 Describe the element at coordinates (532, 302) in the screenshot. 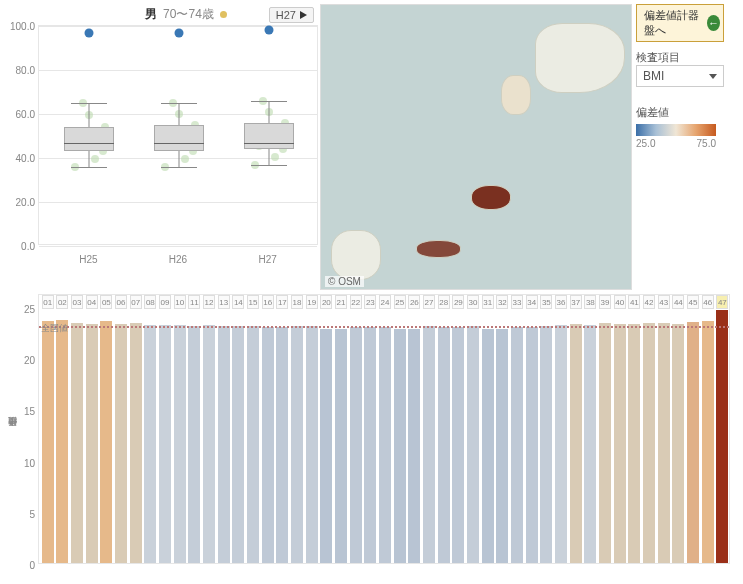

I see `bar-header-cell: 34` at that location.